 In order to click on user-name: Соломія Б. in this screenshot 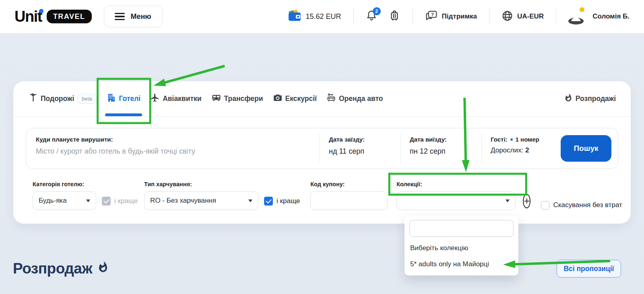, I will do `click(611, 16)`.